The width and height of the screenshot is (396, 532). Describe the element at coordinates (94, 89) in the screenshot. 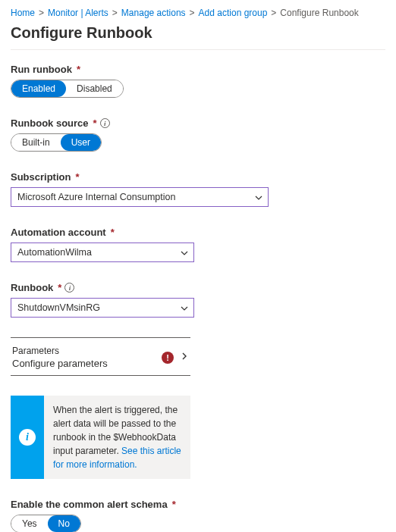

I see `toggle-disabled: Disabled` at that location.